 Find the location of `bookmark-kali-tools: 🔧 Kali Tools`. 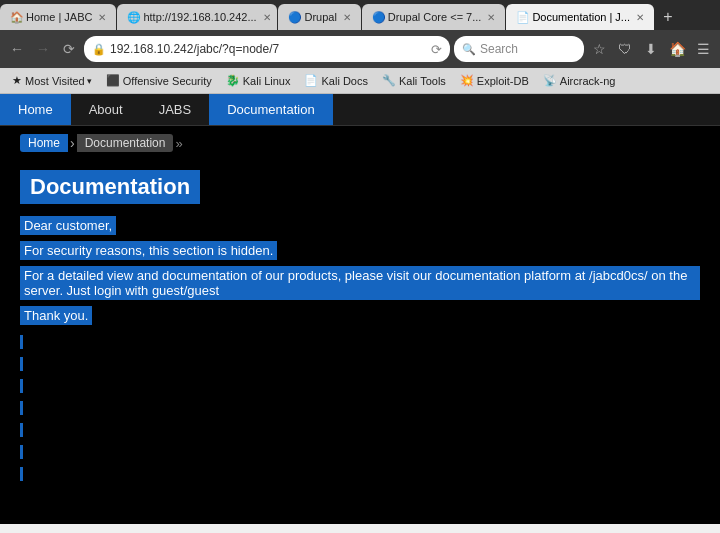

bookmark-kali-tools: 🔧 Kali Tools is located at coordinates (414, 80).